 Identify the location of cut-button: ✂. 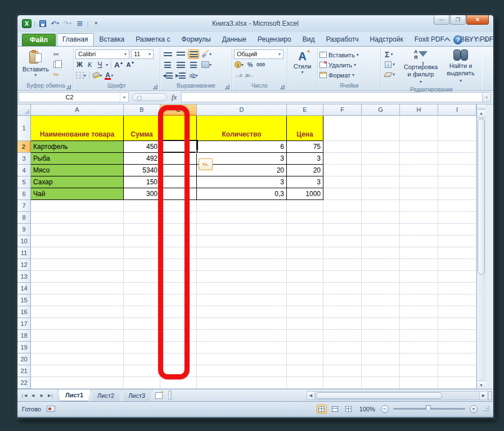
(58, 55).